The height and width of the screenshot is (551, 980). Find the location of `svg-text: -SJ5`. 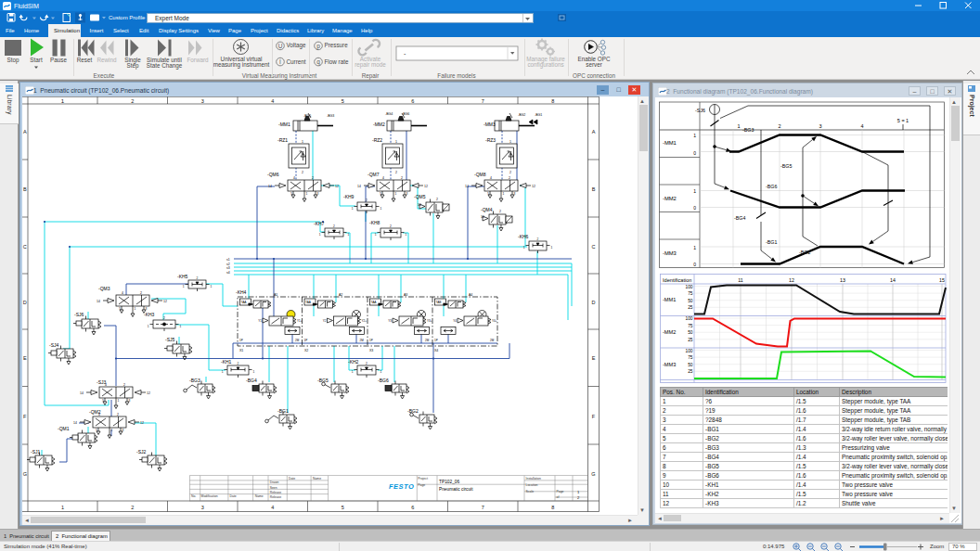

svg-text: -SJ5 is located at coordinates (171, 340).